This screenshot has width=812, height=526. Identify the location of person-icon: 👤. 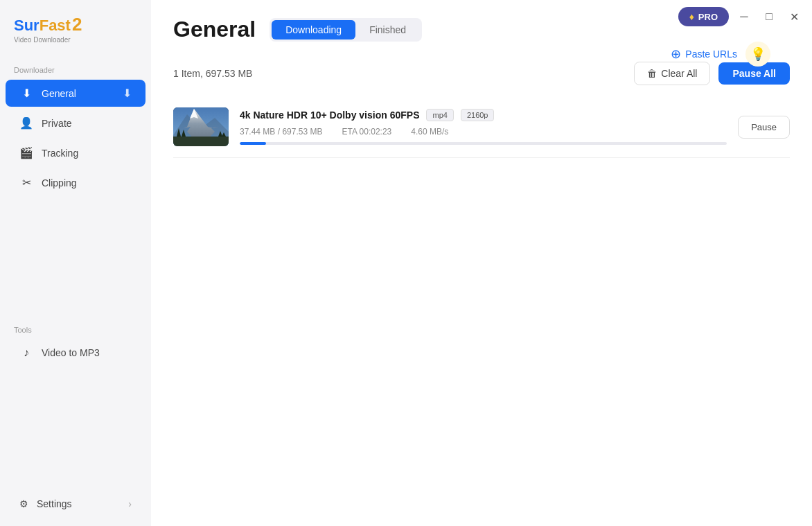
(26, 123).